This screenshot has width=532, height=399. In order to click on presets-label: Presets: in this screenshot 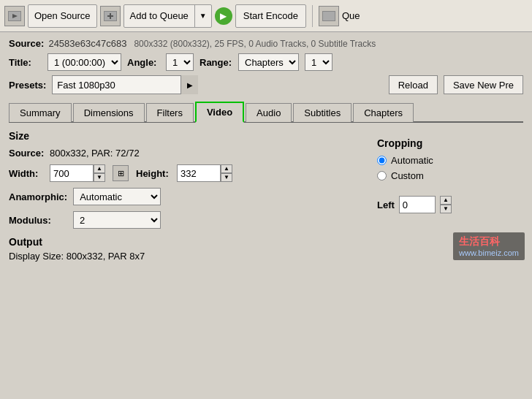, I will do `click(28, 85)`.